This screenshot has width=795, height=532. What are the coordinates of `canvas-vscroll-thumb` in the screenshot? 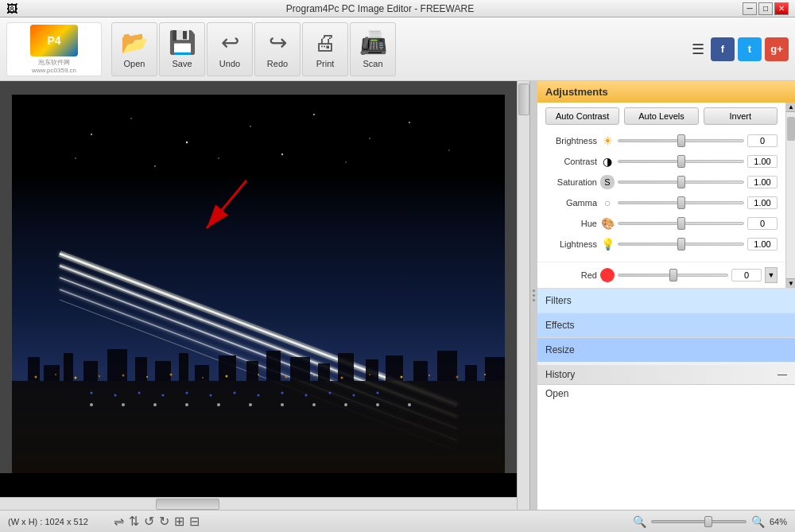 It's located at (524, 99).